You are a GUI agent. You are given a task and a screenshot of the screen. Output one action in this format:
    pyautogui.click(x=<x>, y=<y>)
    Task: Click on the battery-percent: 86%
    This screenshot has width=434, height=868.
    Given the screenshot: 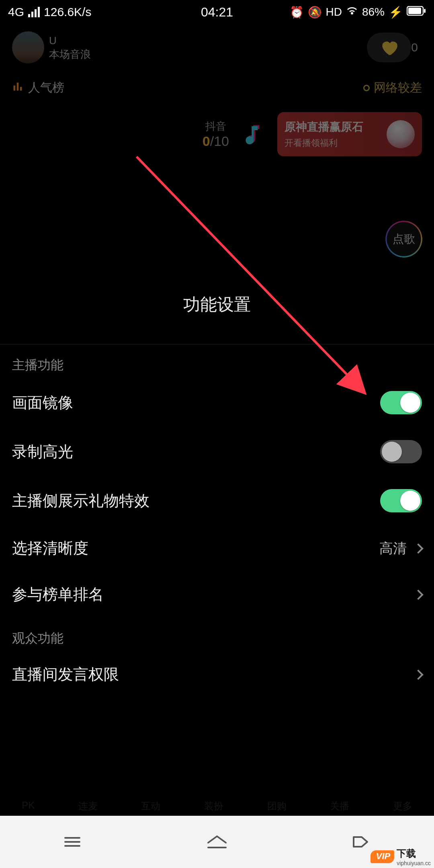 What is the action you would take?
    pyautogui.click(x=373, y=12)
    